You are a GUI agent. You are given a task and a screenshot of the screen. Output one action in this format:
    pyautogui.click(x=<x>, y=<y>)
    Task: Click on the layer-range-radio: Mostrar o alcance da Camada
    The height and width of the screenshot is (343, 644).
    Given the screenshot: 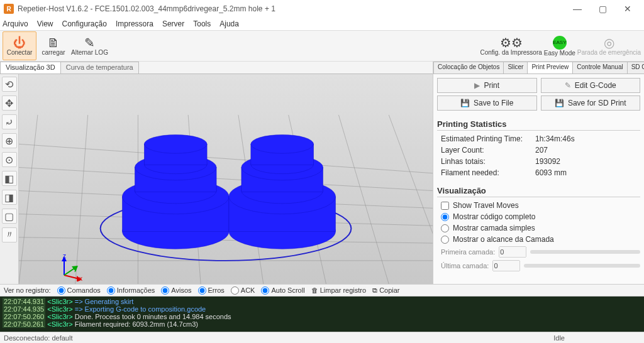 What is the action you would take?
    pyautogui.click(x=541, y=239)
    